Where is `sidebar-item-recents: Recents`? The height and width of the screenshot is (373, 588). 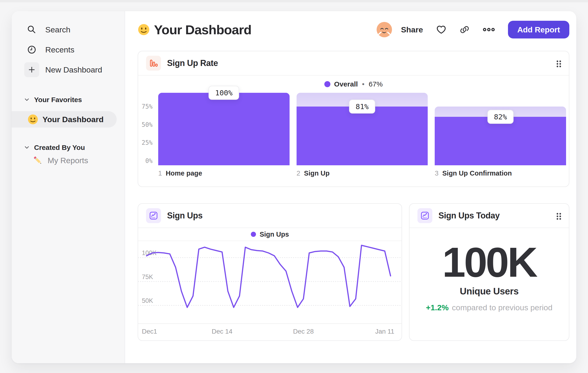 sidebar-item-recents: Recents is located at coordinates (68, 50).